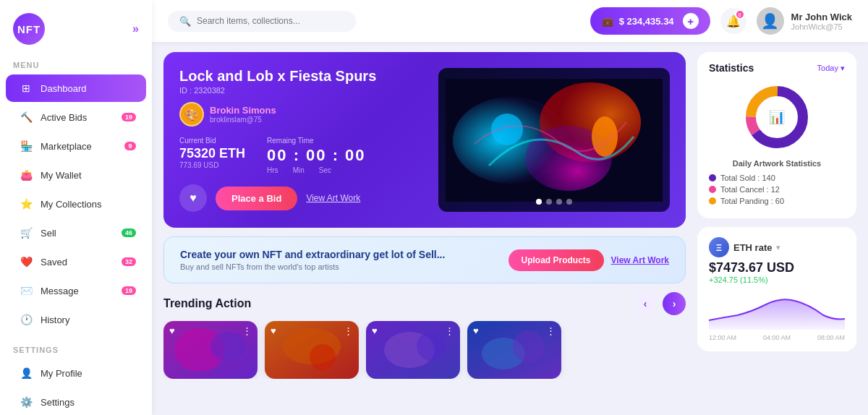 This screenshot has height=415, width=868. Describe the element at coordinates (193, 198) in the screenshot. I see `hero-heart-button: ♥` at that location.